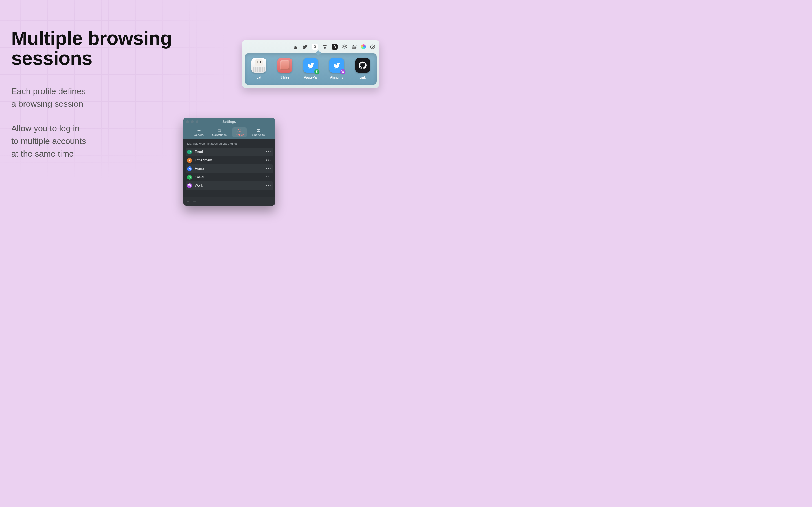  What do you see at coordinates (195, 201) in the screenshot?
I see `remove-profile-button: −` at bounding box center [195, 201].